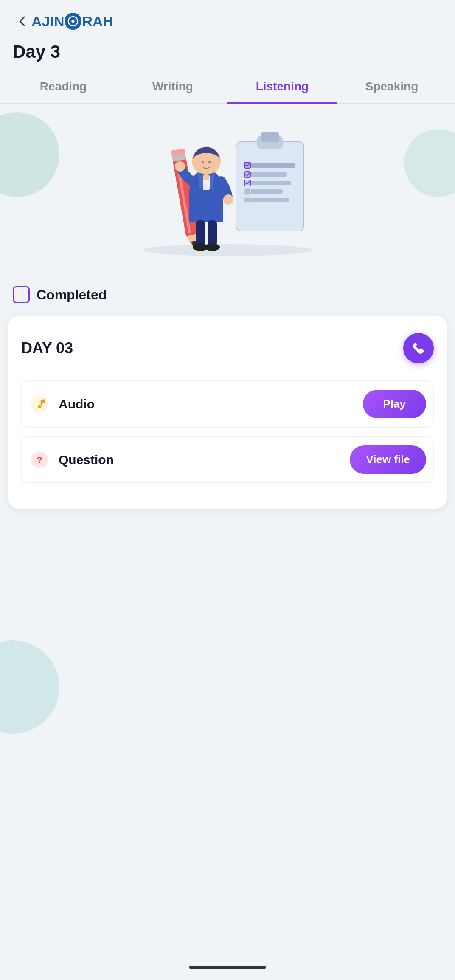  Describe the element at coordinates (228, 293) in the screenshot. I see `completed-section: Completed` at that location.